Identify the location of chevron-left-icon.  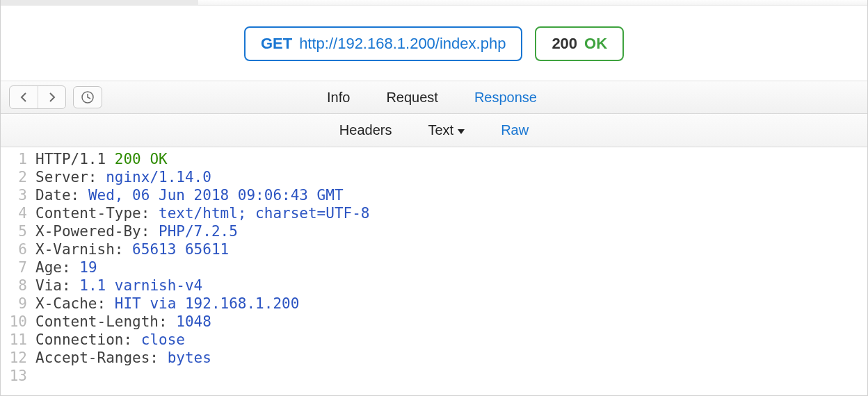
(24, 97).